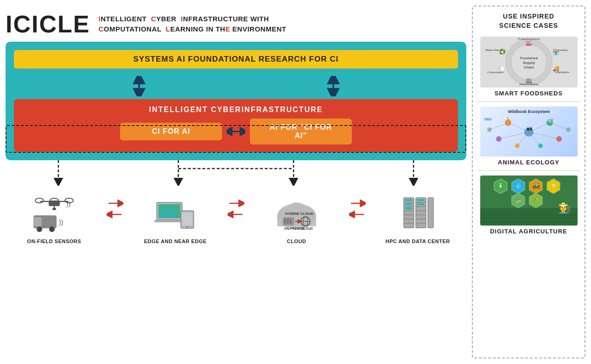  Describe the element at coordinates (528, 63) in the screenshot. I see `svg-text: Supply` at that location.